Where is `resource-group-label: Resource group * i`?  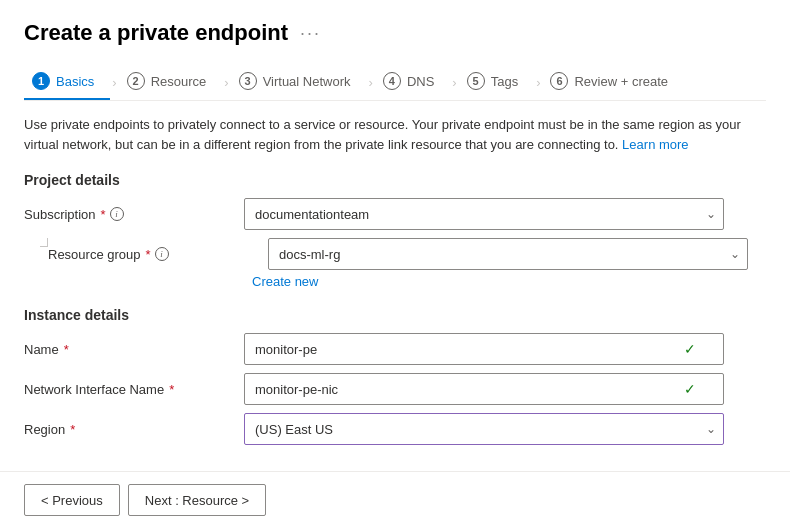 resource-group-label: Resource group * i is located at coordinates (158, 254).